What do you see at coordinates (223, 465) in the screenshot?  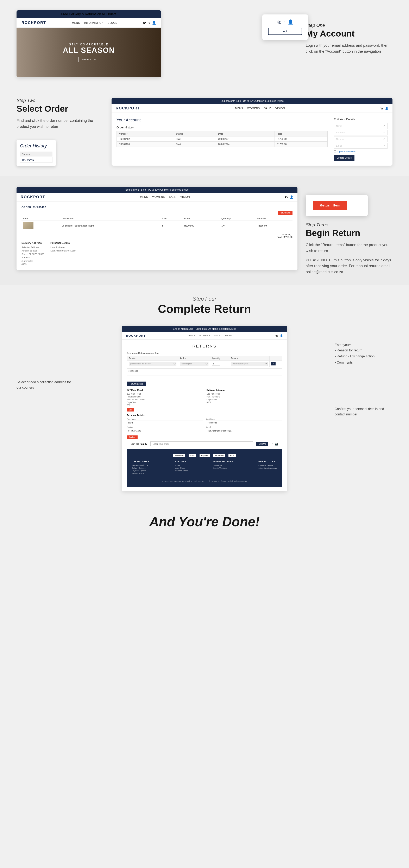 I see `footer-link-shoe-care: Shoe Care` at bounding box center [223, 465].